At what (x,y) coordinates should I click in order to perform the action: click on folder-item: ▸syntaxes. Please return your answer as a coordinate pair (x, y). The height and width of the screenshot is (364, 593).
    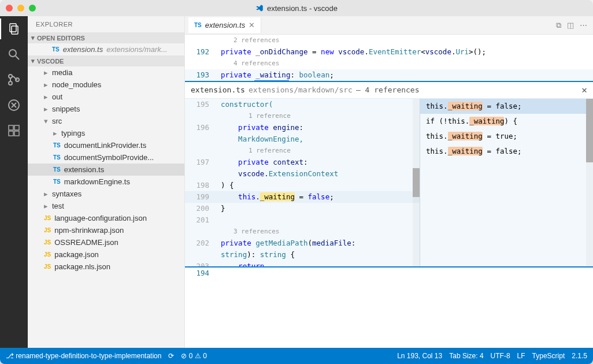
    Looking at the image, I should click on (106, 194).